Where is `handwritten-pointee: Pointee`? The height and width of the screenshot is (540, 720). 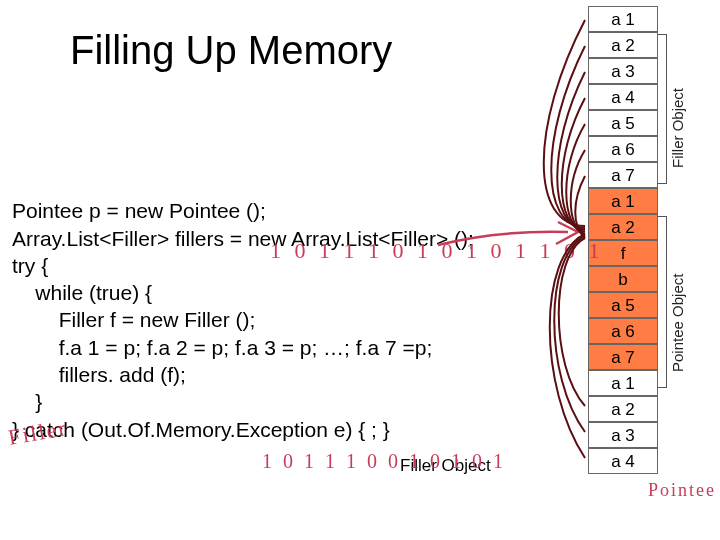 handwritten-pointee: Pointee is located at coordinates (682, 490).